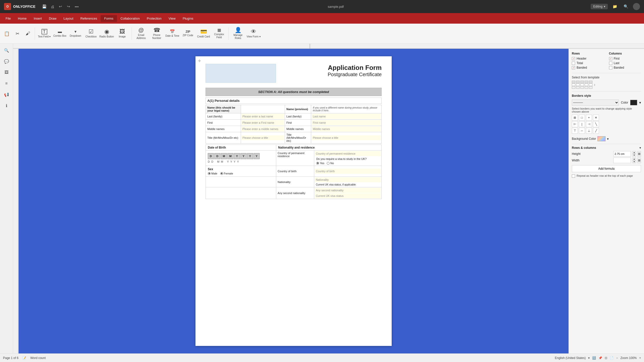 The height and width of the screenshot is (362, 644). I want to click on width-down-spinner: ▼, so click(634, 162).